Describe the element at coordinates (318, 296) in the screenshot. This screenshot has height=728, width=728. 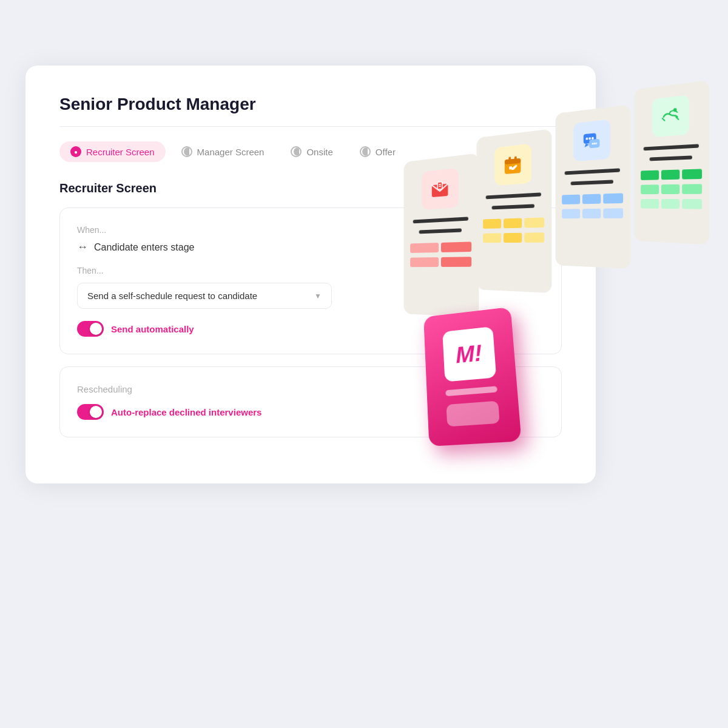
I see `chevron-down-icon: ▼` at that location.